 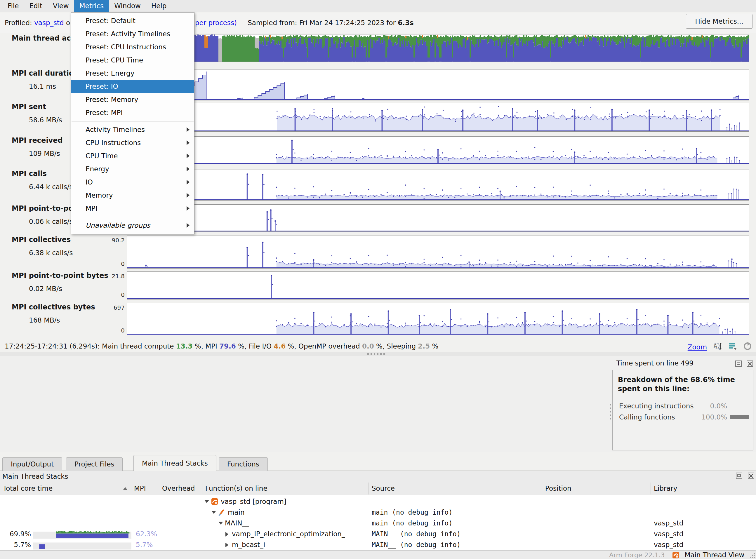 What do you see at coordinates (36, 6) in the screenshot?
I see `menu-edit: Edit` at bounding box center [36, 6].